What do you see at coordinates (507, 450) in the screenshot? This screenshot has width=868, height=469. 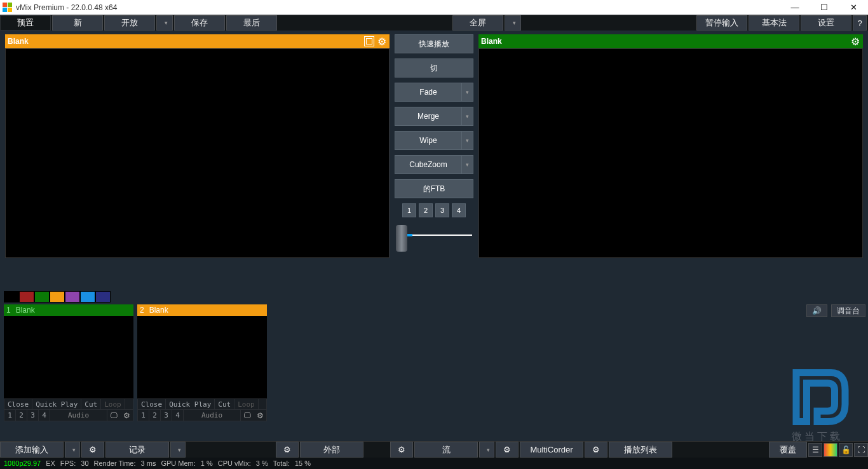 I see `multicorder-gear-icon: ⚙` at bounding box center [507, 450].